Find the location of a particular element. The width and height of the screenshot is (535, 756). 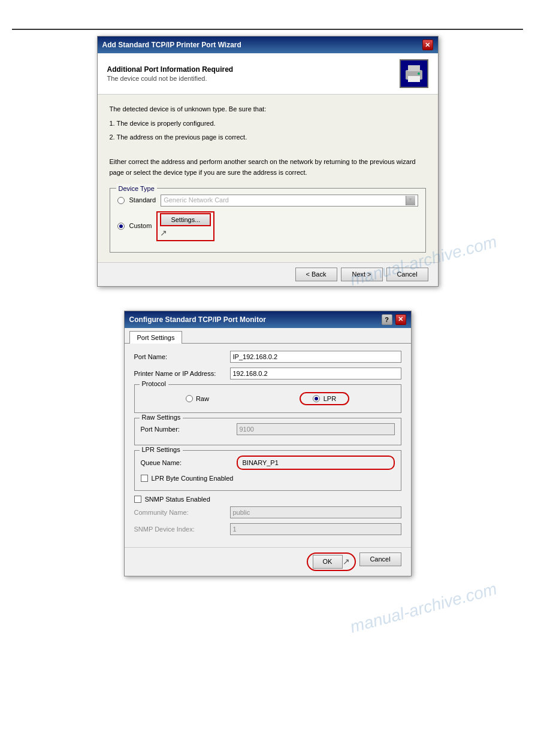

dialog1-body: The detected device is of unknown type. … is located at coordinates (268, 178).